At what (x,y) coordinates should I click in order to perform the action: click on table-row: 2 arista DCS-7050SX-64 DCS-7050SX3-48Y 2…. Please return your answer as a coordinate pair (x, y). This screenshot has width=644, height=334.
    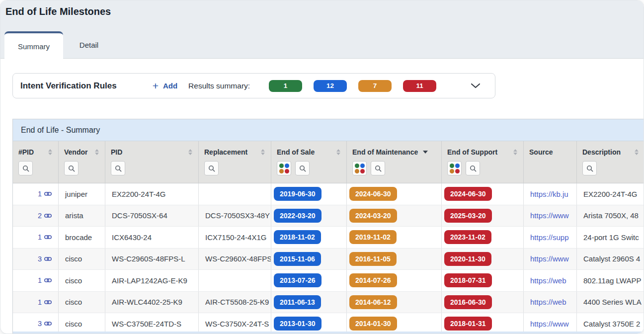
    Looking at the image, I should click on (328, 216).